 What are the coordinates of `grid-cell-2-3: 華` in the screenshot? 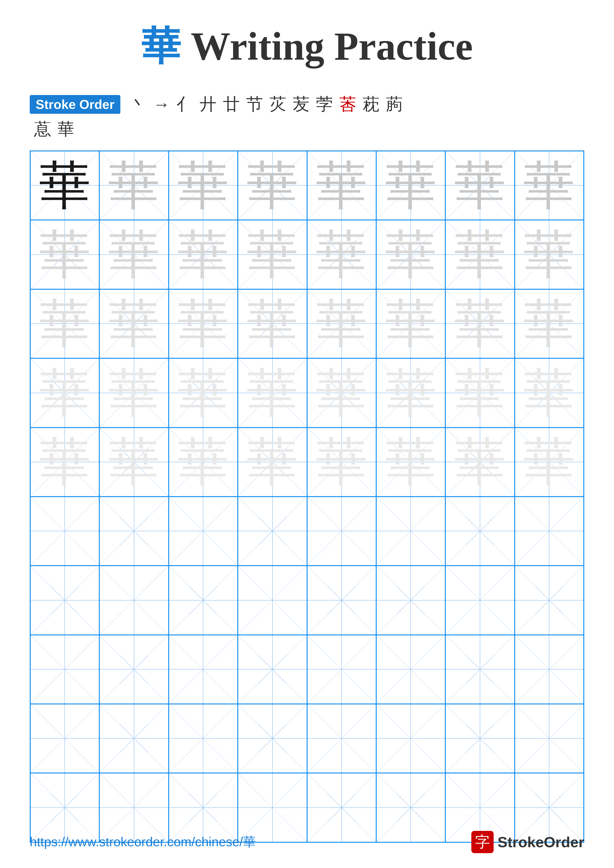 It's located at (272, 324).